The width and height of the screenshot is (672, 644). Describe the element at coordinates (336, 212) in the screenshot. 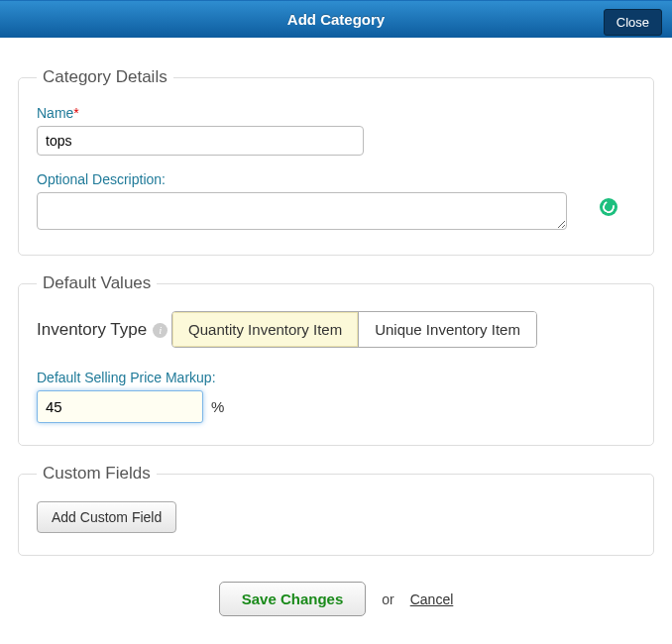

I see `description-wrap` at that location.